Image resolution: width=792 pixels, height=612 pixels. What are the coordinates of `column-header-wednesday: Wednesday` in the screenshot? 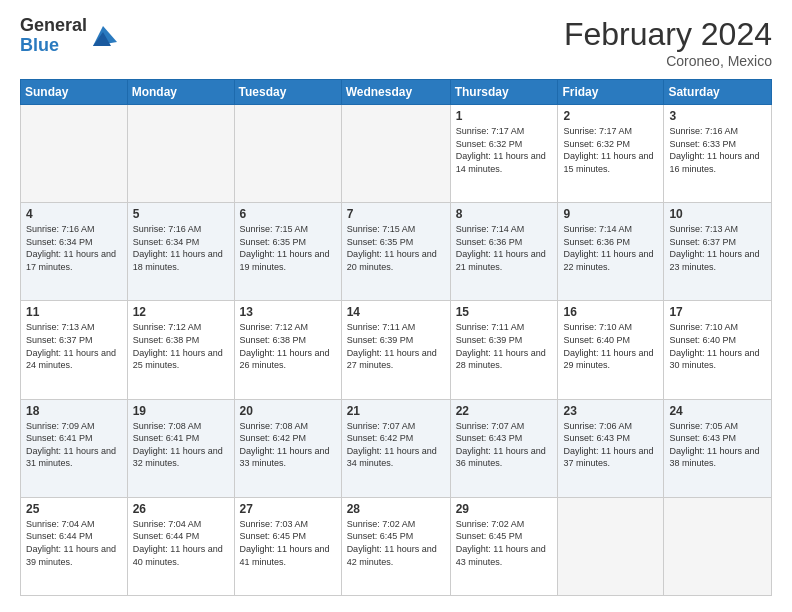 It's located at (396, 92).